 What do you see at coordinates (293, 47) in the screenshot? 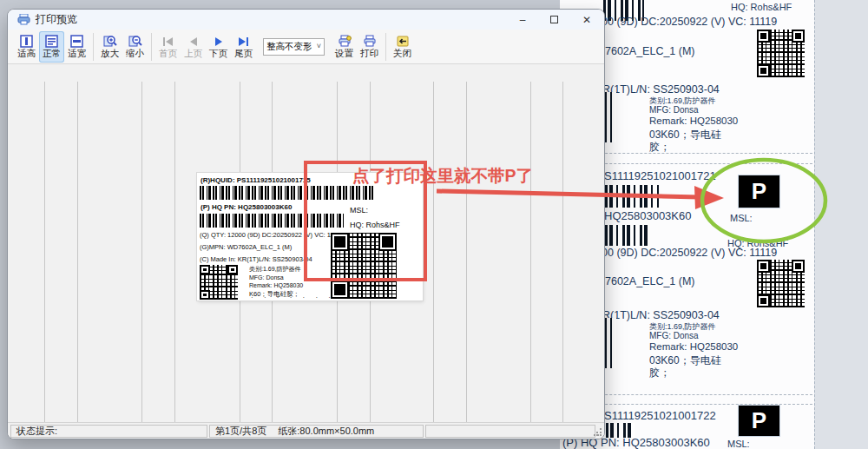
I see `scale-mode-dropdown: 整高不变形 ˅` at bounding box center [293, 47].